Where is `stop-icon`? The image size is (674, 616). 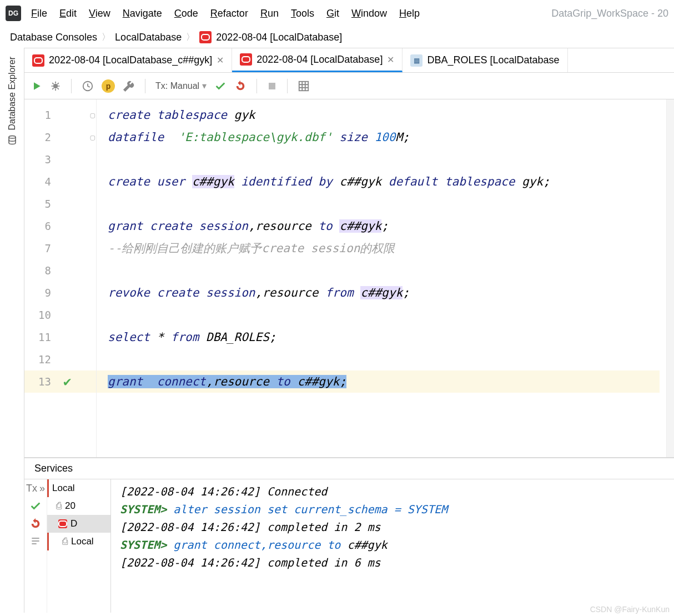
stop-icon is located at coordinates (272, 86).